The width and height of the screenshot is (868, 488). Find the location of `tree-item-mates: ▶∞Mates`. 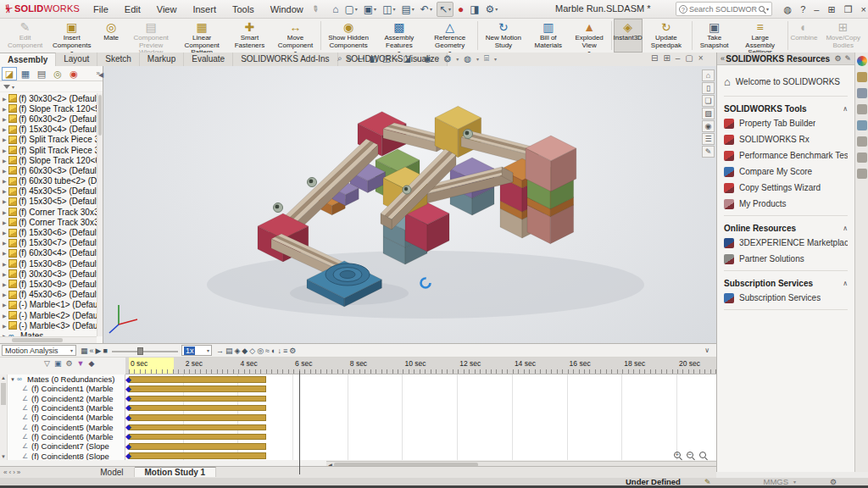

tree-item-mates: ▶∞Mates is located at coordinates (48, 334).